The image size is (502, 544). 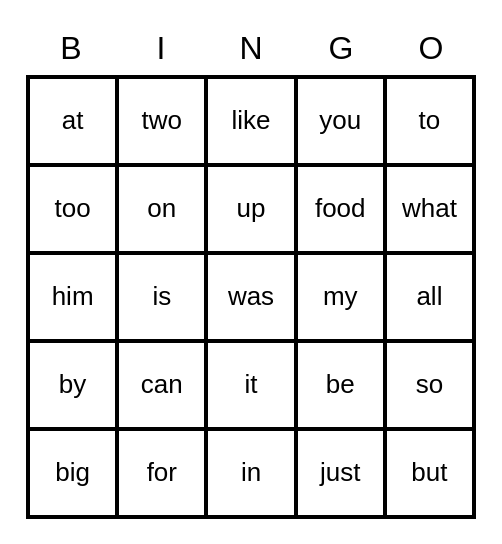 What do you see at coordinates (162, 297) in the screenshot?
I see `bingo-cell-2-1: is` at bounding box center [162, 297].